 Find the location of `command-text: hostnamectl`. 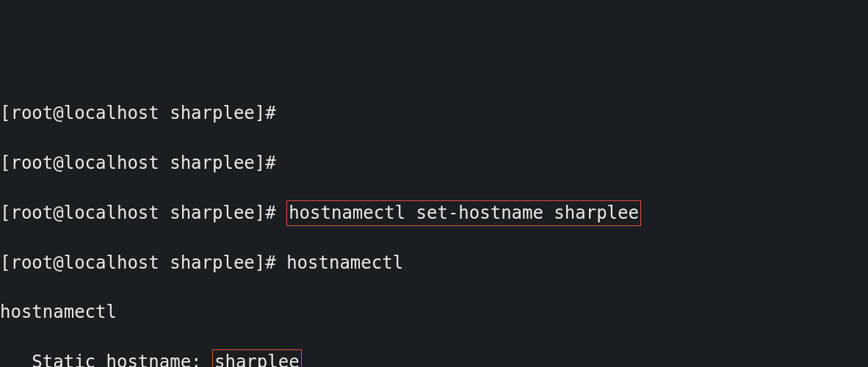

command-text: hostnamectl is located at coordinates (345, 263).